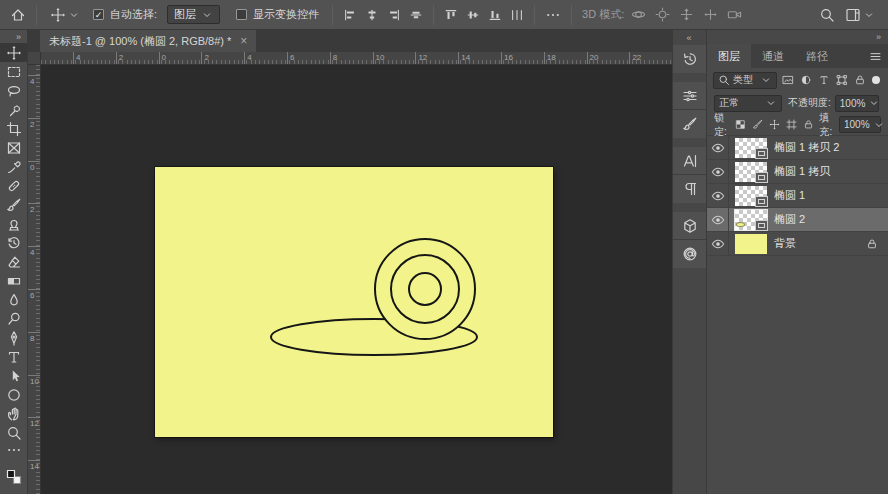 The width and height of the screenshot is (888, 494). Describe the element at coordinates (14, 36) in the screenshot. I see `toolstrip-collapse-button: »` at that location.